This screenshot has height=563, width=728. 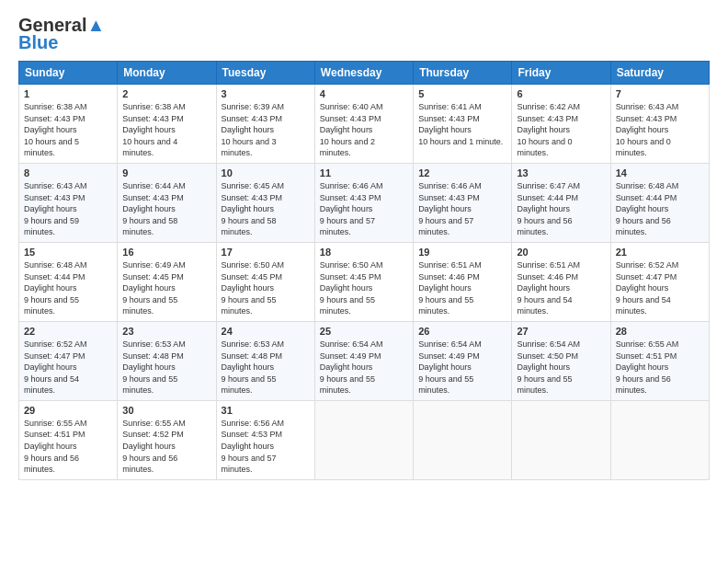 I want to click on day-header-friday: Friday, so click(x=561, y=74).